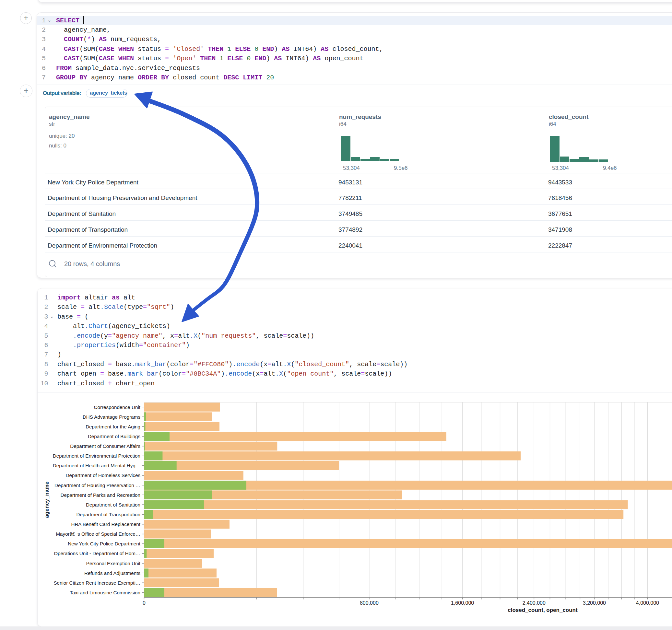  What do you see at coordinates (98, 534) in the screenshot?
I see `svg-text:Mayorâ€ s Office of Special En: Mayorâ€ s Office of Special Enforce…` at bounding box center [98, 534].